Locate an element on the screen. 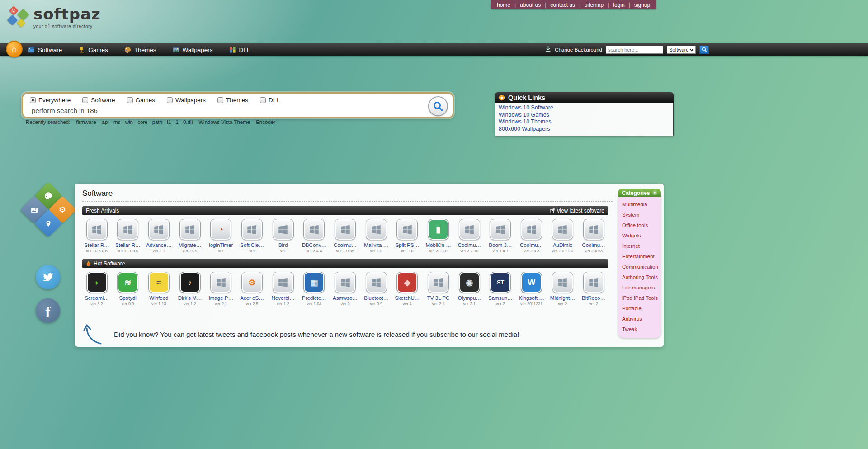 This screenshot has width=868, height=449. navbar-search-input is located at coordinates (635, 50).